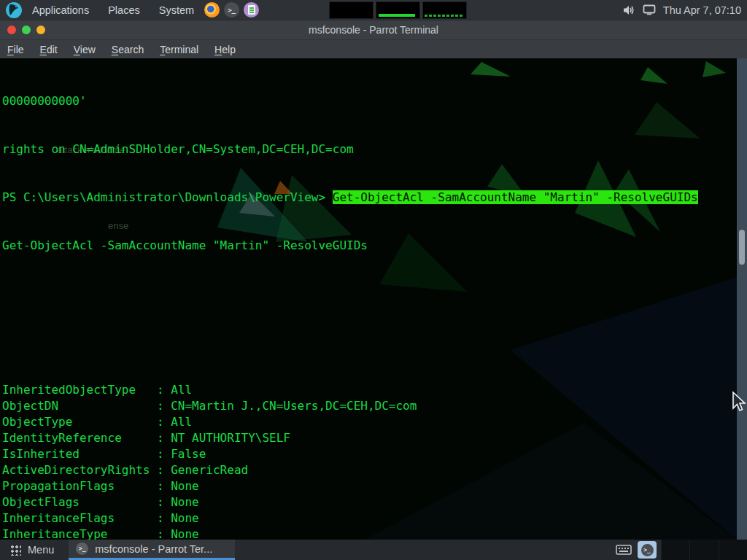 This screenshot has height=560, width=747. Describe the element at coordinates (374, 50) in the screenshot. I see `window-menubar: FileEditViewSearchTerminalHelp` at that location.